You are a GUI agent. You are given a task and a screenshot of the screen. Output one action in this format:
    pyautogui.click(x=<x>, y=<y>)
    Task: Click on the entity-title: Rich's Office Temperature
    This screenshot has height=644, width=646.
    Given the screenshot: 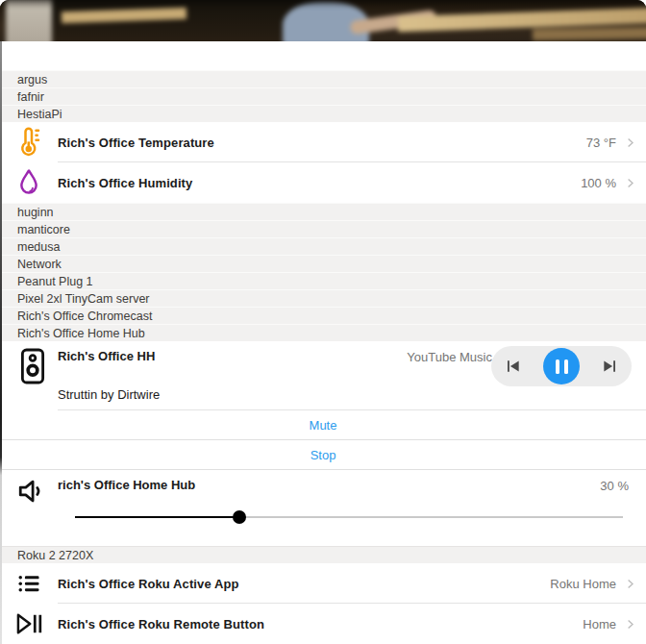 What is the action you would take?
    pyautogui.click(x=322, y=142)
    